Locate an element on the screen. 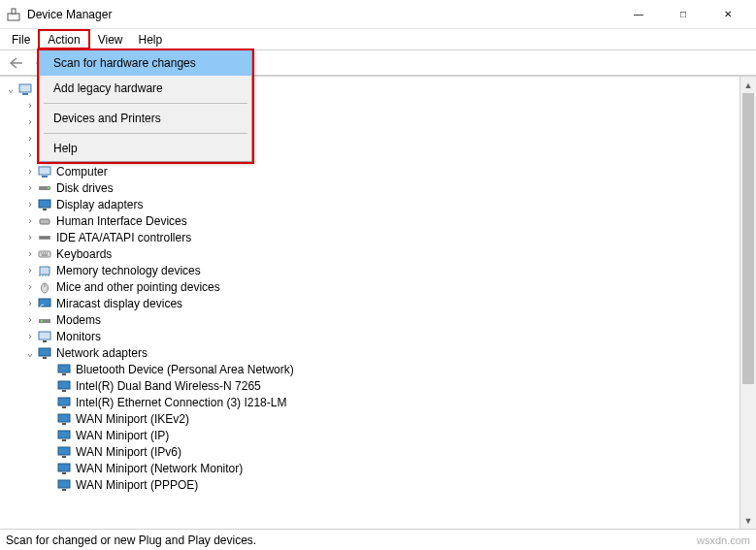 The image size is (756, 550). tree-item-label: WAN Miniport (Network Monitor) is located at coordinates (159, 469).